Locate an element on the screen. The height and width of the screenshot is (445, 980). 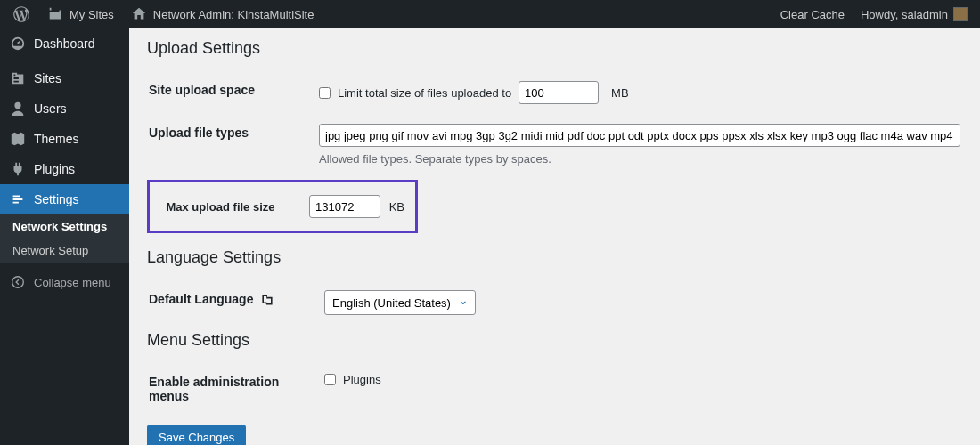
language-settings-heading: Language Settings is located at coordinates (554, 258).